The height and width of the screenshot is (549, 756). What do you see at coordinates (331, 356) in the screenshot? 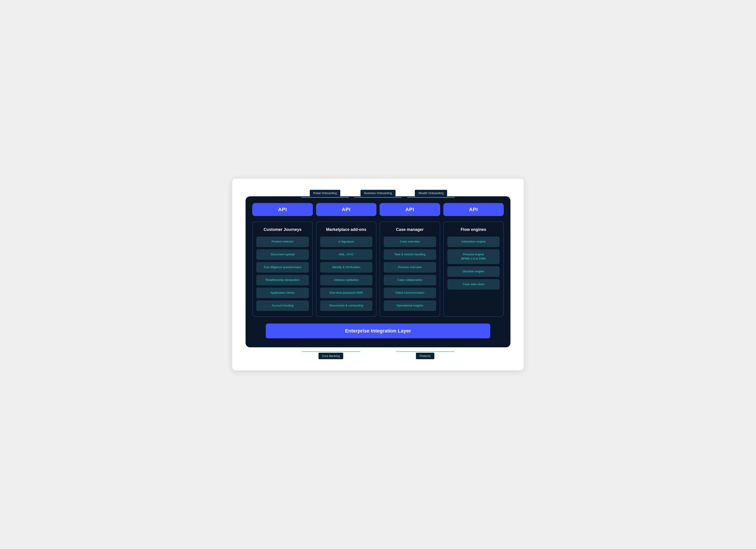
I see `core-banking-label: Core Banking` at bounding box center [331, 356].